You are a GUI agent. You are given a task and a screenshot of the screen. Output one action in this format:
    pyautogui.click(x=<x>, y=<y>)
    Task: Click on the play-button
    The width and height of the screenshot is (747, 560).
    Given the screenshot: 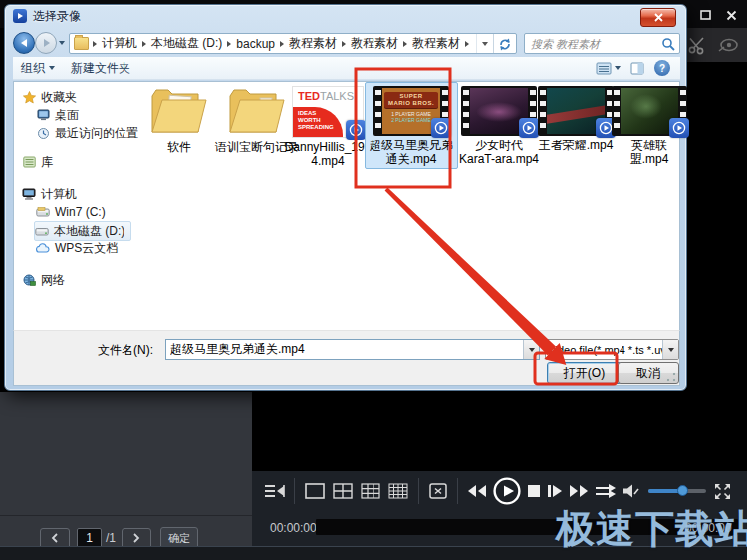 What is the action you would take?
    pyautogui.click(x=507, y=491)
    